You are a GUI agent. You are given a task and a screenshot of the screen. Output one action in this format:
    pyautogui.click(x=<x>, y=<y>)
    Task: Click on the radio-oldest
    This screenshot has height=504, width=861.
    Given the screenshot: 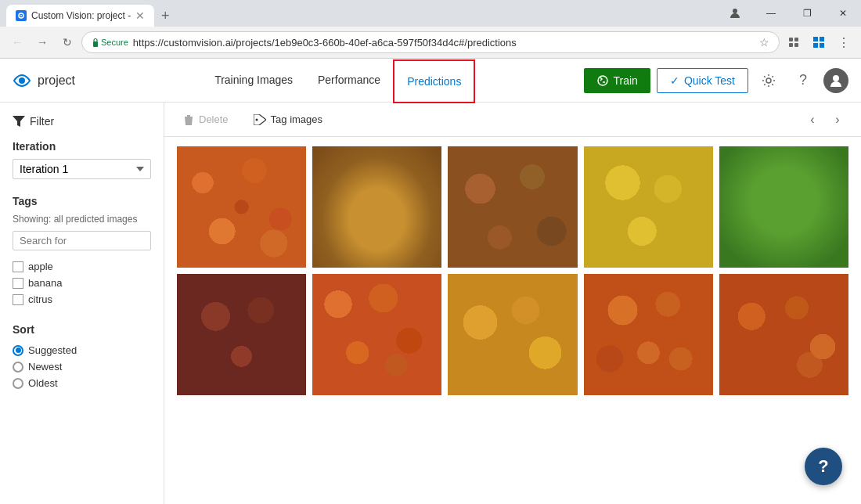 What is the action you would take?
    pyautogui.click(x=18, y=383)
    